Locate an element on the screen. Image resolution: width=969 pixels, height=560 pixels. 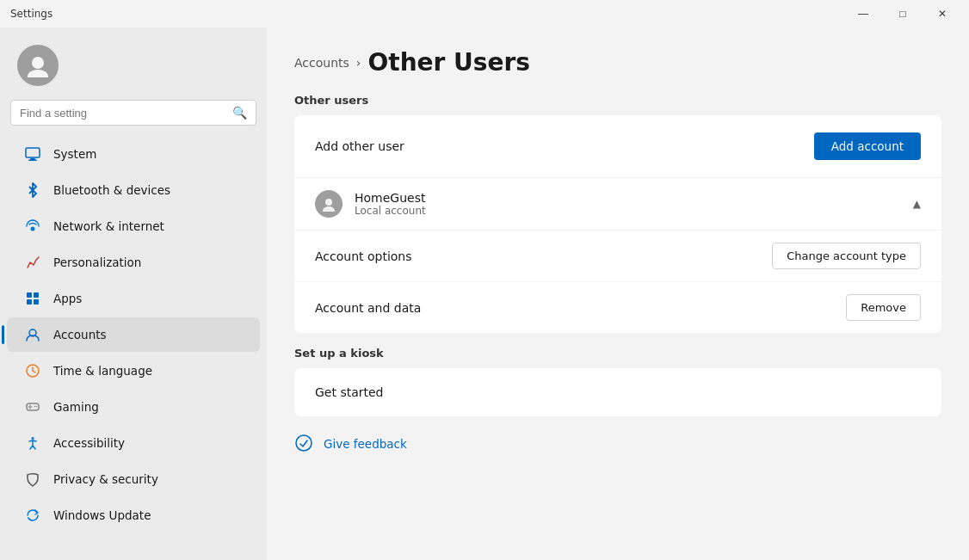
other-users-section-title: Other users is located at coordinates (618, 100).